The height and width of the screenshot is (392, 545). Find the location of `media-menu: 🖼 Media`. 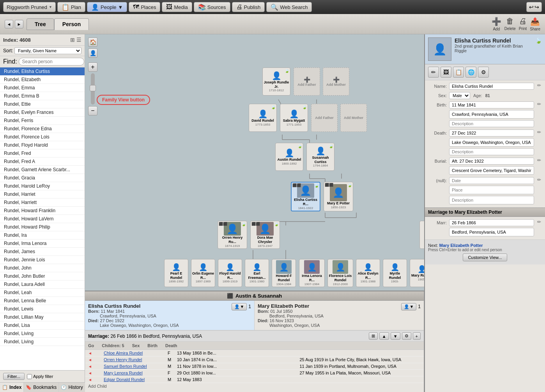

media-menu: 🖼 Media is located at coordinates (177, 7).